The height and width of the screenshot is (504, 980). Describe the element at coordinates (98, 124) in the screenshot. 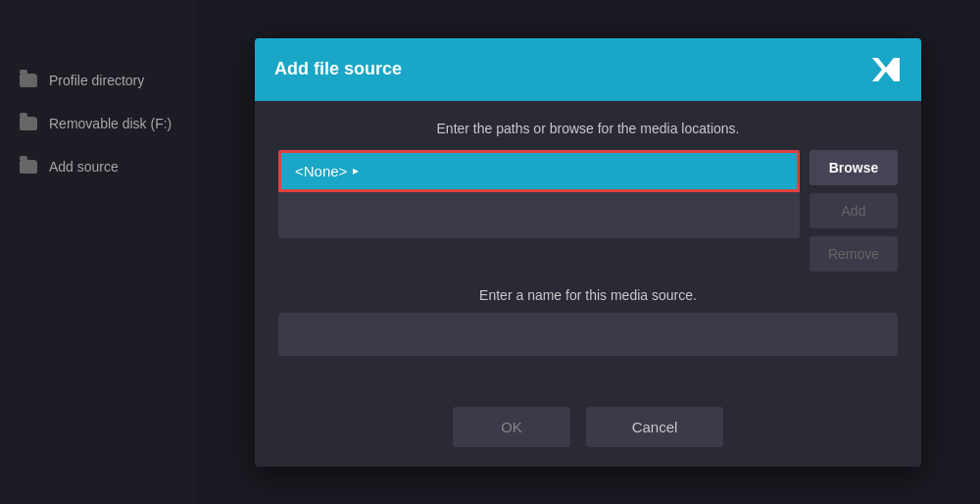

I see `sidebar-item-removable-disk: Removable disk (F:)` at that location.